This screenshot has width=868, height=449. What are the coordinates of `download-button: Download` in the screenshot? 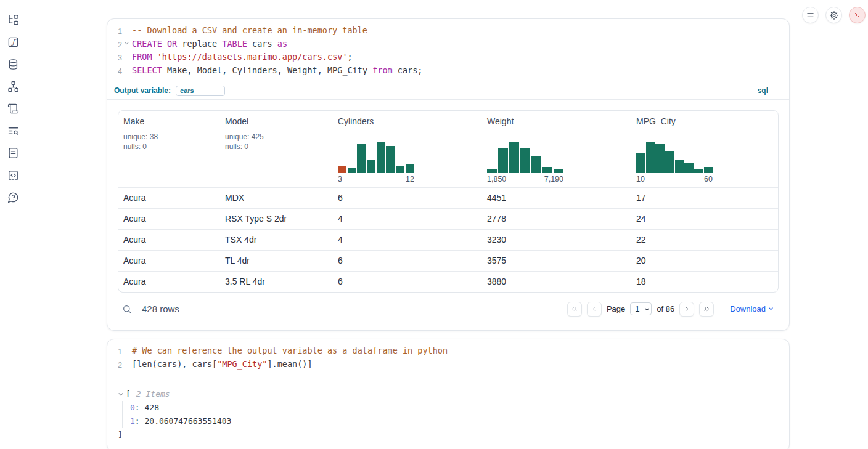 It's located at (752, 309).